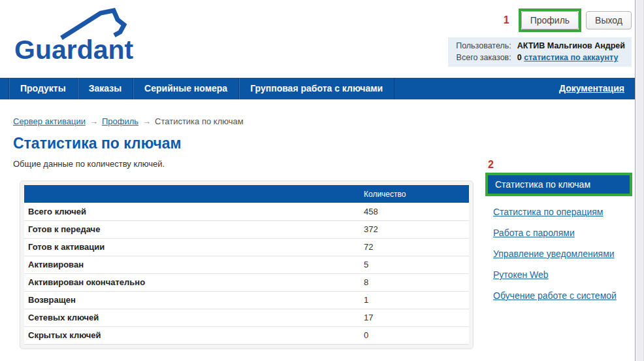  I want to click on breadcrumb: Сервер активации→Профиль→Статистика по к…, so click(324, 122).